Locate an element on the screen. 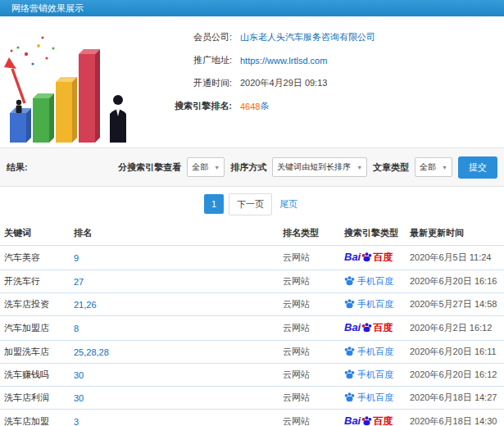  keyword-cell: 洗车店加盟 is located at coordinates (34, 418).